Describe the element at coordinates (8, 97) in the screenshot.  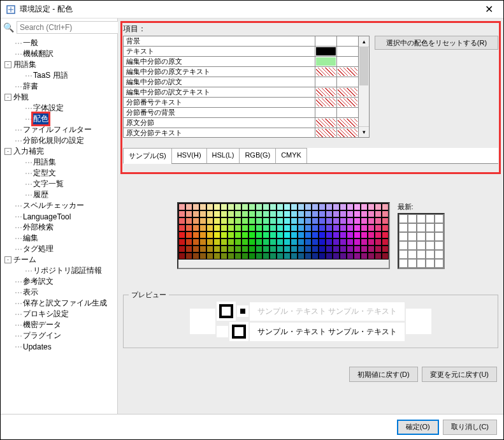
I see `tree-toggle-icon: -` at that location.